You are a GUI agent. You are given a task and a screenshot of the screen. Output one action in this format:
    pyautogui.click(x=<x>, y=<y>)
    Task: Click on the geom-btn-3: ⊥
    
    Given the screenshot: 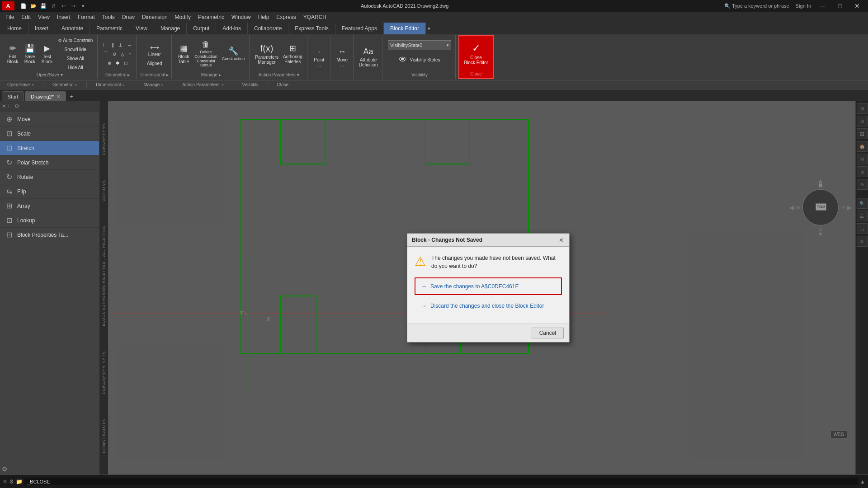 What is the action you would take?
    pyautogui.click(x=120, y=45)
    